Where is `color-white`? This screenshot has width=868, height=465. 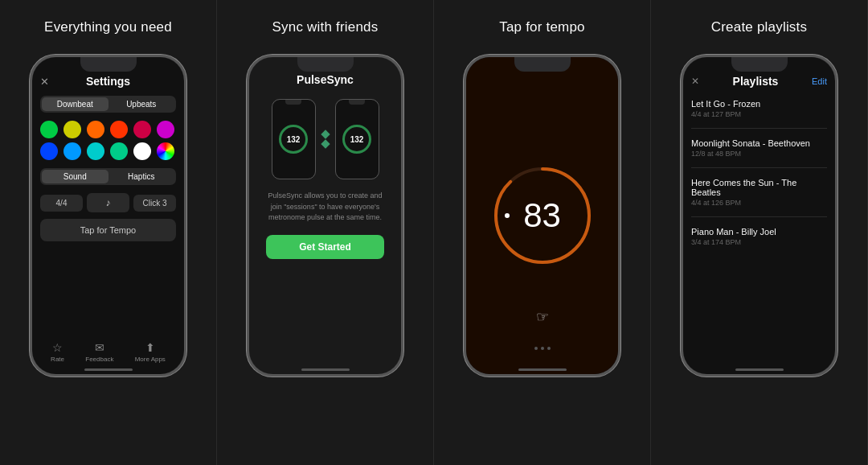
color-white is located at coordinates (142, 151).